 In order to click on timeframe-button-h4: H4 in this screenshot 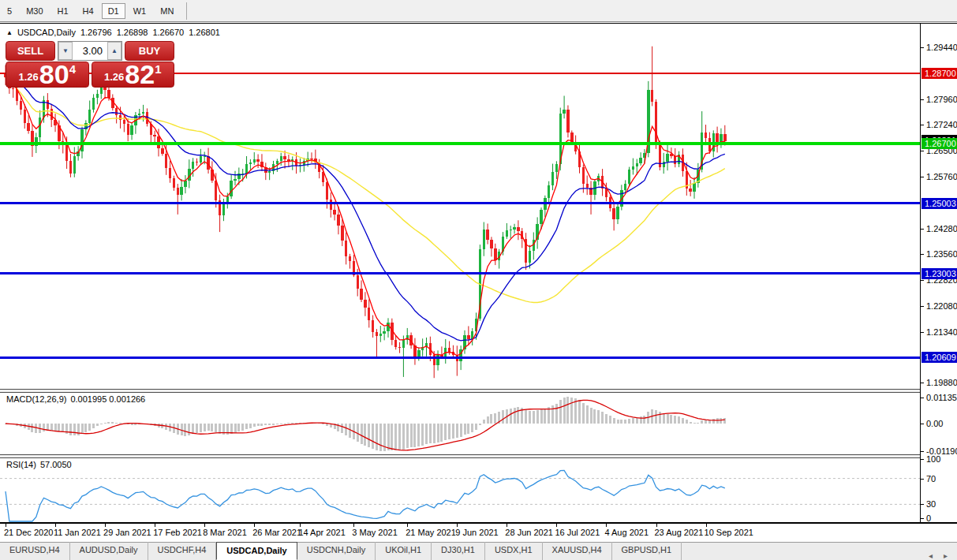, I will do `click(88, 11)`.